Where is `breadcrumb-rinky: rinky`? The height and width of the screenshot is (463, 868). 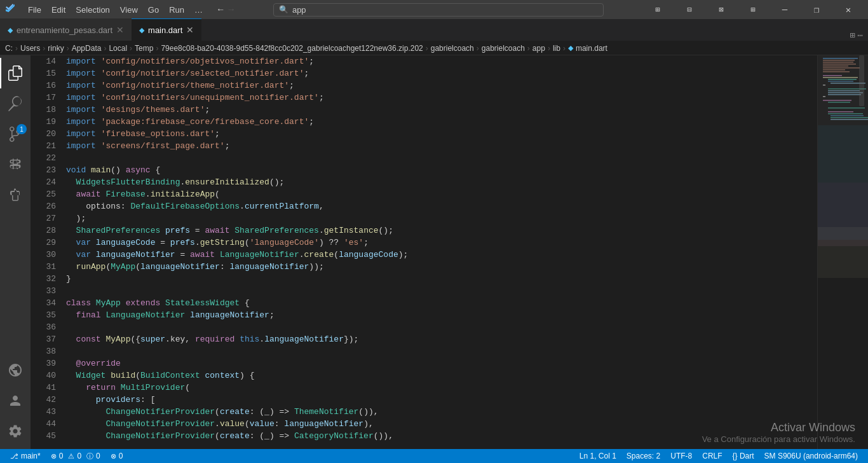 breadcrumb-rinky: rinky is located at coordinates (56, 48).